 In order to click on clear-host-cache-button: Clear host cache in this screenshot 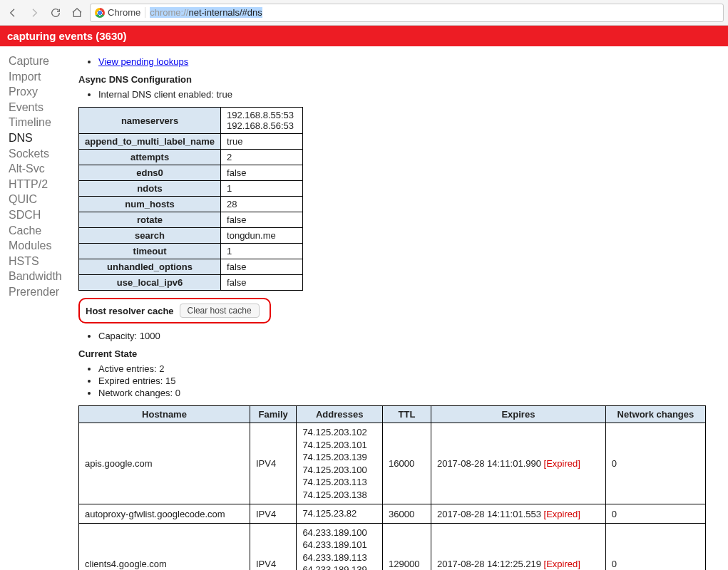, I will do `click(220, 311)`.